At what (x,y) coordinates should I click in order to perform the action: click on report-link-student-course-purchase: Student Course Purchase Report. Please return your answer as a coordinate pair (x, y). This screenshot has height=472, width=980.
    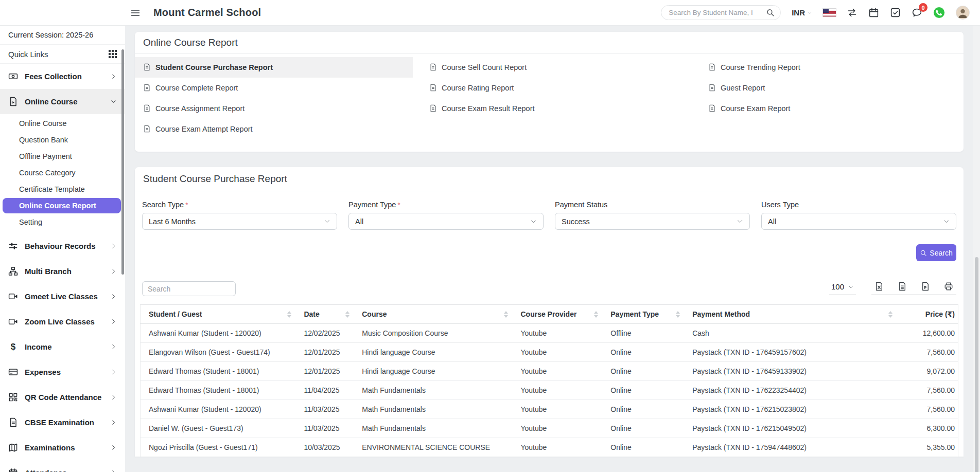
    Looking at the image, I should click on (274, 67).